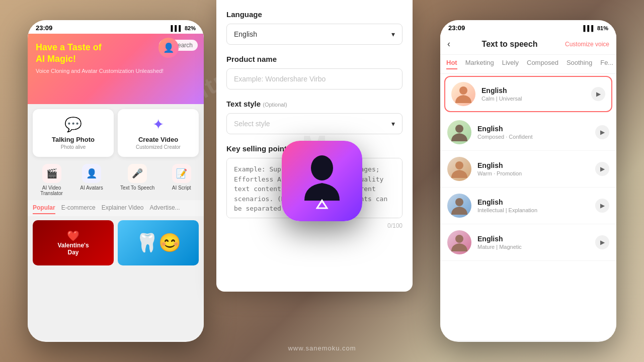 This screenshot has width=644, height=362. Describe the element at coordinates (457, 28) in the screenshot. I see `right-time: 23:09` at that location.